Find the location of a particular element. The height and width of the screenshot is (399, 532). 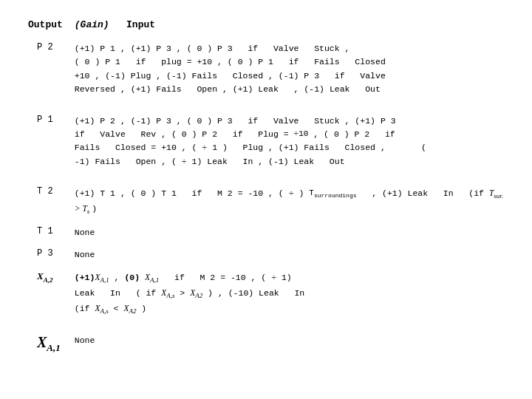

output-header: Output is located at coordinates (46, 27).